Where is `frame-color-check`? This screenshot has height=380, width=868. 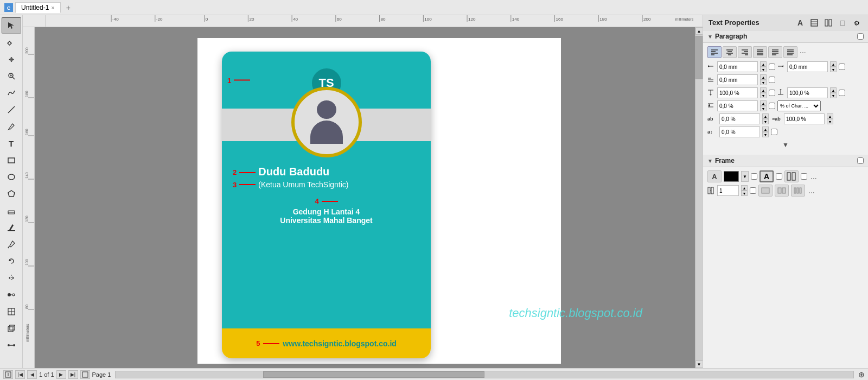
frame-color-check is located at coordinates (754, 176).